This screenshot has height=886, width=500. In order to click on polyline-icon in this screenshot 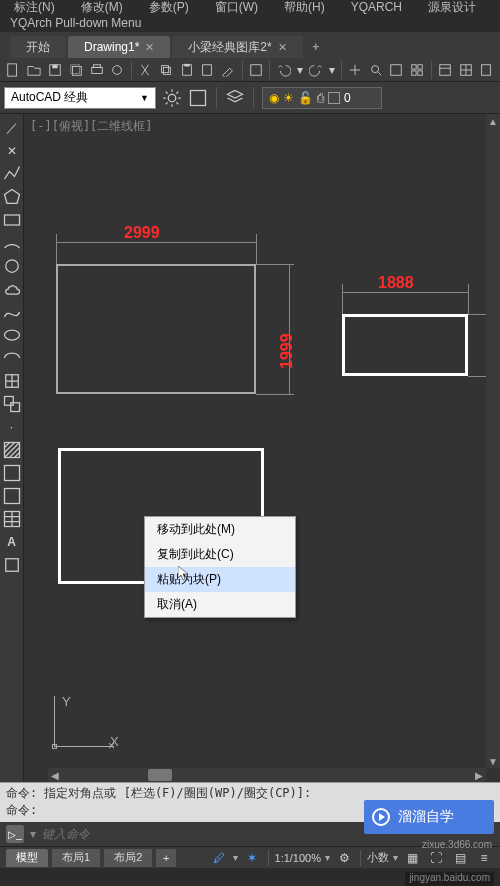, I will do `click(12, 174)`.